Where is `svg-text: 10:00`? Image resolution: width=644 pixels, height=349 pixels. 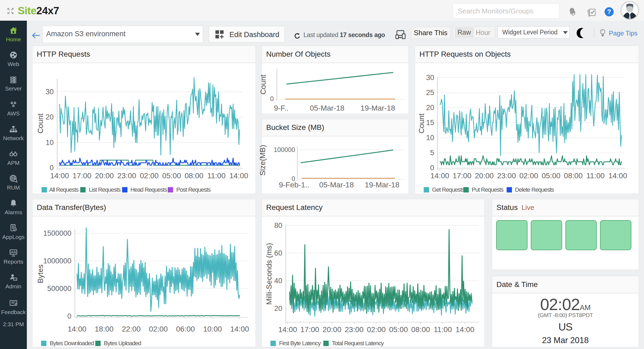
svg-text: 10:00 is located at coordinates (213, 329).